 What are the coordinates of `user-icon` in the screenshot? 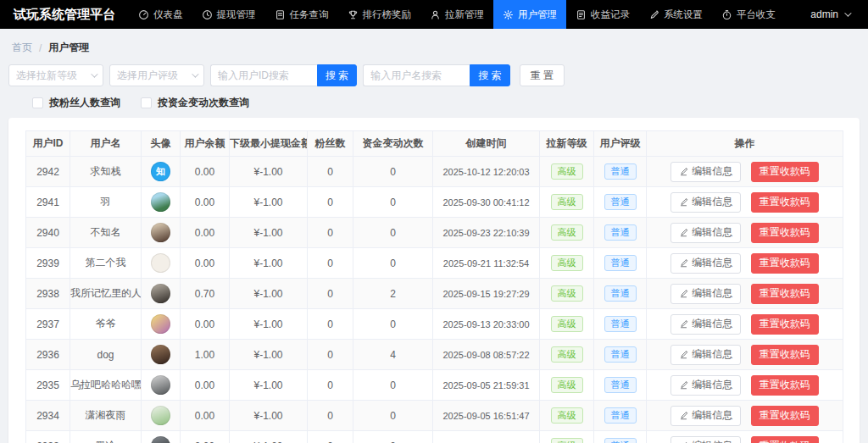 It's located at (436, 15).